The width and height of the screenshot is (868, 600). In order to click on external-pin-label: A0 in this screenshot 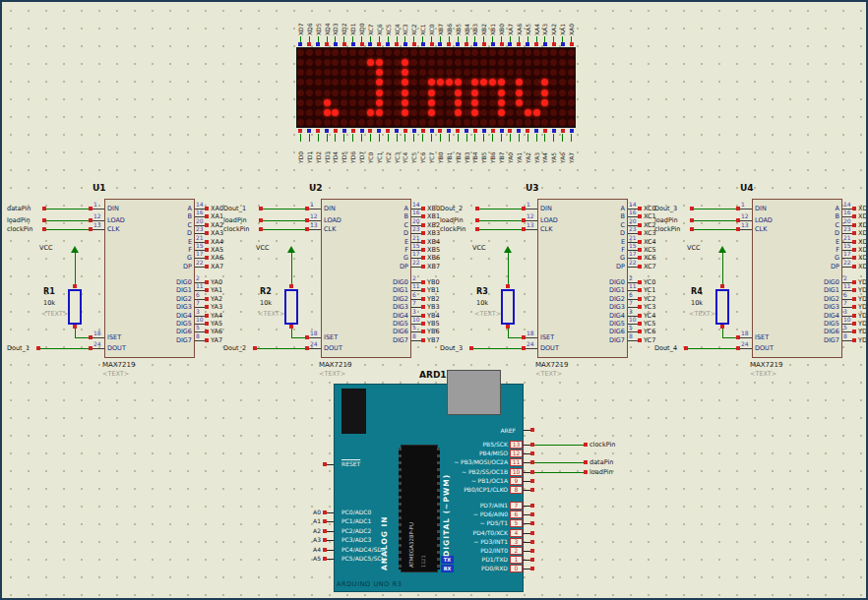, I will do `click(312, 511)`.